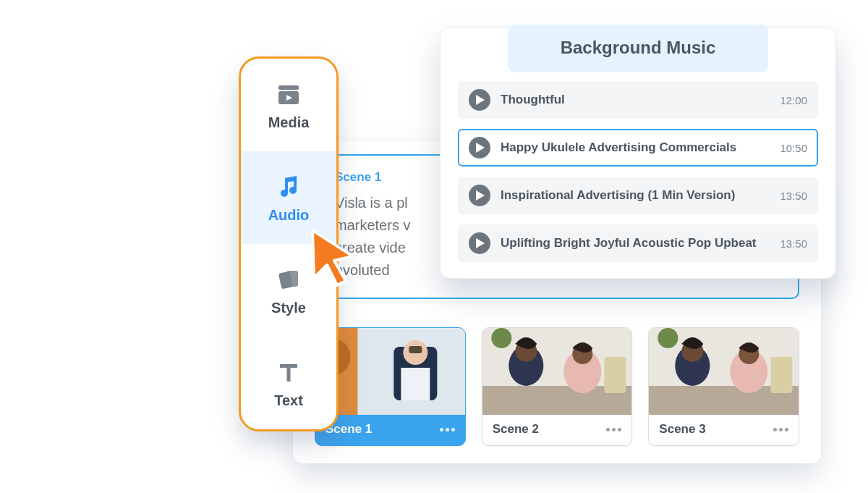 The width and height of the screenshot is (868, 493). What do you see at coordinates (289, 105) in the screenshot?
I see `toolbar-item-media: Media` at bounding box center [289, 105].